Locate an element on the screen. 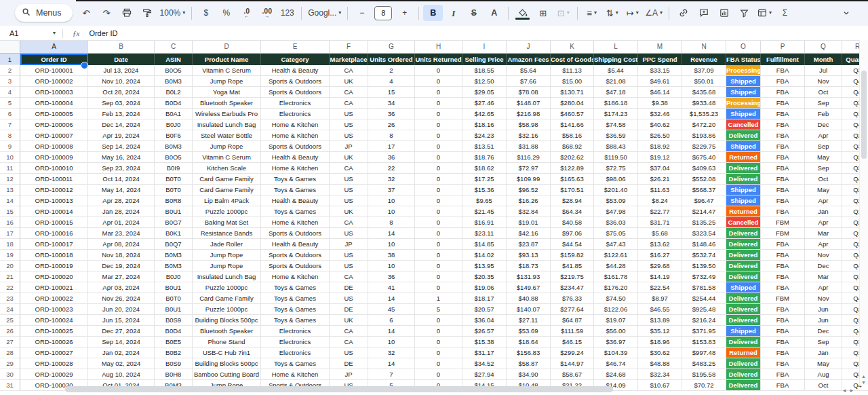  cell-h30: 0 is located at coordinates (439, 375).